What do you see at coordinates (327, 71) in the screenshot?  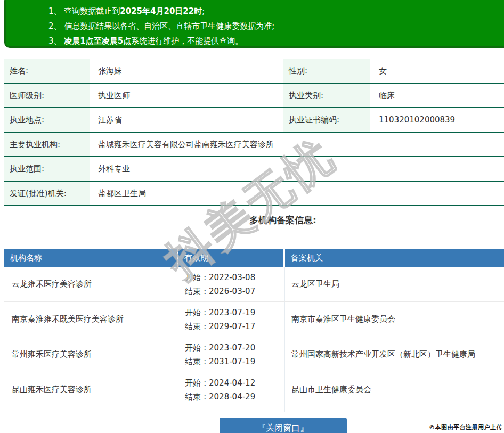 I see `gender-label: 性别:` at bounding box center [327, 71].